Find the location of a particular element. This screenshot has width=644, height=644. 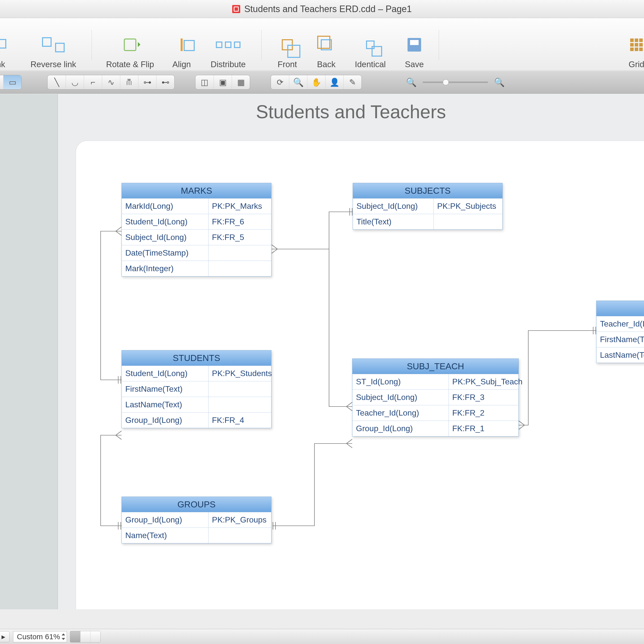

entity-row: Subject_Id(Long)FK:FR_3 is located at coordinates (435, 397).